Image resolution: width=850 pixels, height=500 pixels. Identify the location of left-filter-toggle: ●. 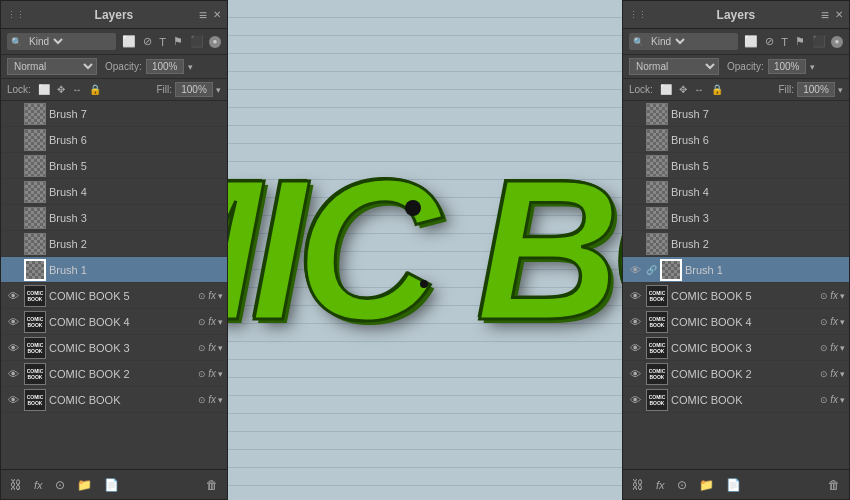
(215, 42).